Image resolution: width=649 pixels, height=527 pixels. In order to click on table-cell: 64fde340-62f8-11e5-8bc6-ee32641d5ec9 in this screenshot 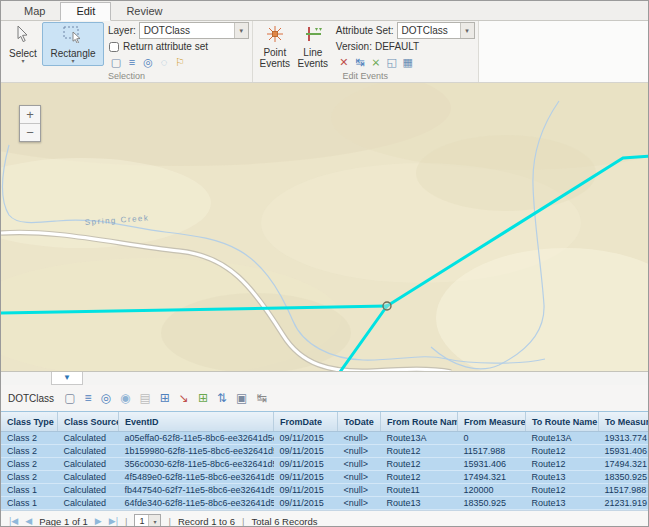, I will do `click(196, 504)`.